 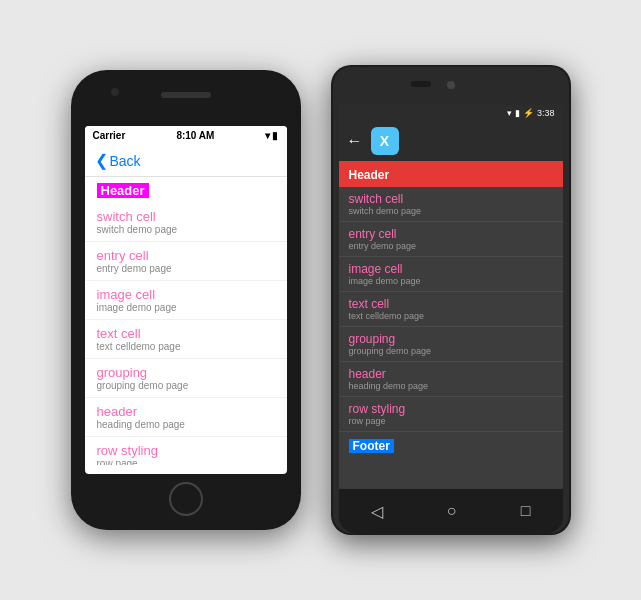 I want to click on ios-list-item: switch cell switch demo page, so click(x=186, y=222).